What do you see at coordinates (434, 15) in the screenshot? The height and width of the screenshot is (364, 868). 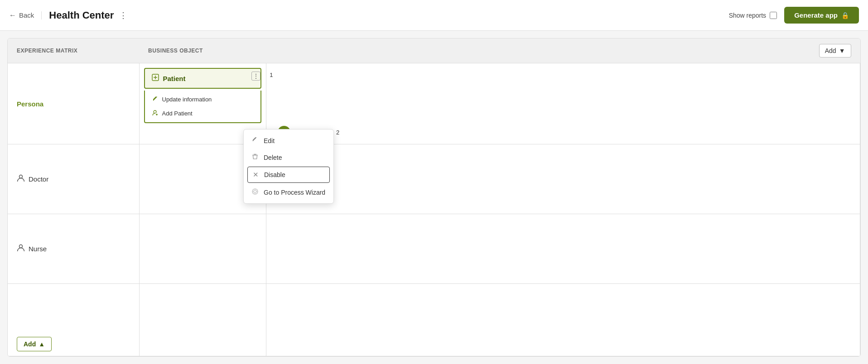 I see `app-header: ← Back Health Center ⋮ Show reports Gene…` at bounding box center [434, 15].